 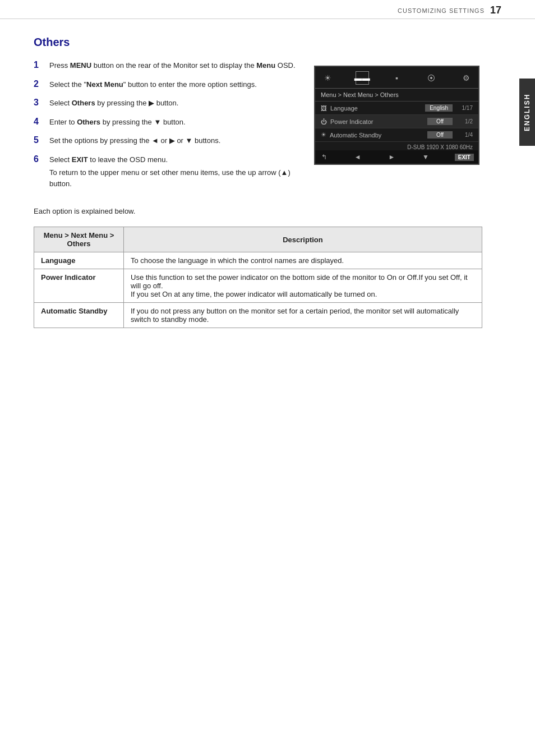 I want to click on table-row-power-indicator: Power Indicator Use this function to set…, so click(x=258, y=286).